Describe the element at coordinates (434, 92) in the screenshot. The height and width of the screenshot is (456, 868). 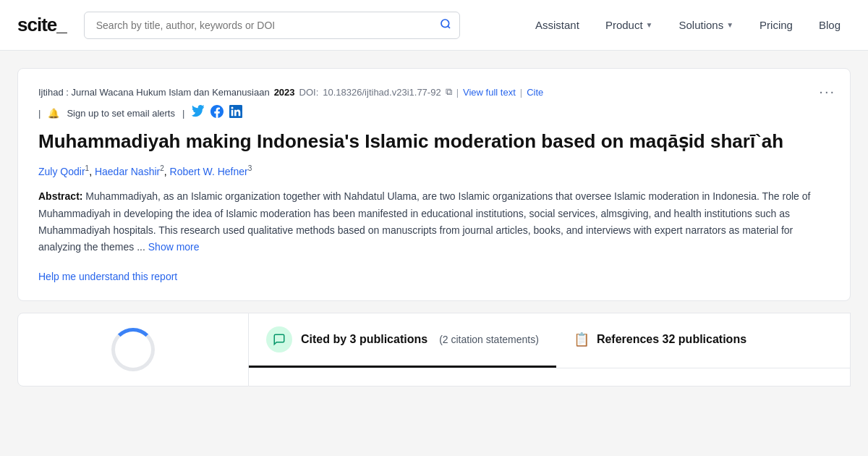
I see `paper-meta: Ijtihad : Jurnal Wacana Hukum Islam dan …` at that location.